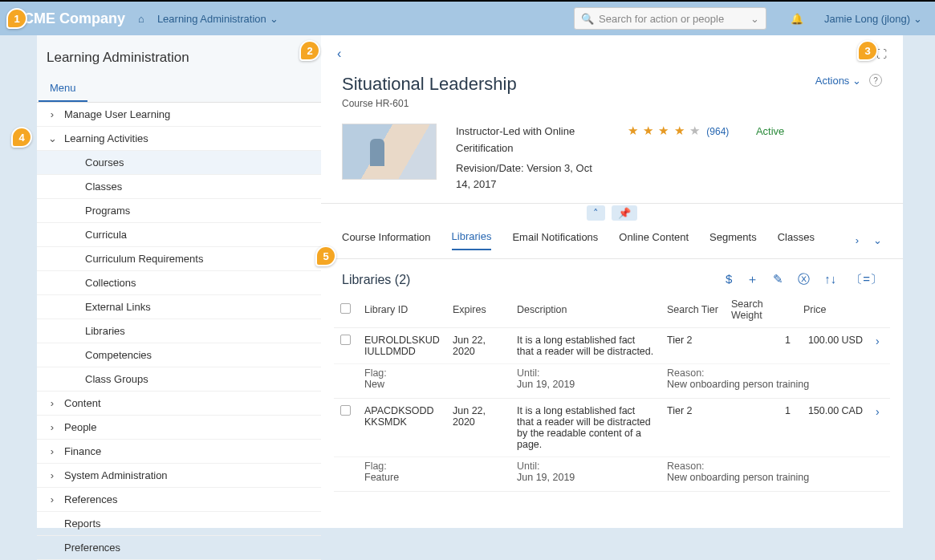 The image size is (935, 560). I want to click on sidebar-subitem: Collections, so click(179, 283).